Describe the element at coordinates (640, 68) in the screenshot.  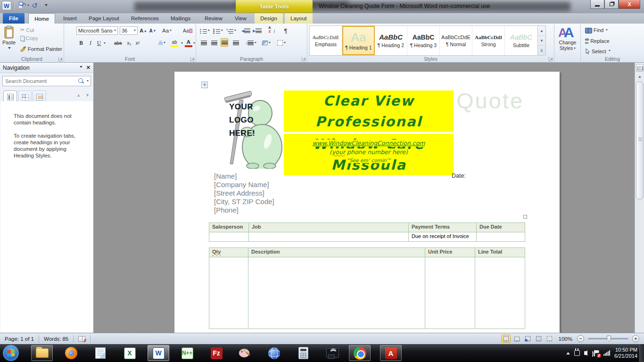
I see `view-ruler-button` at that location.